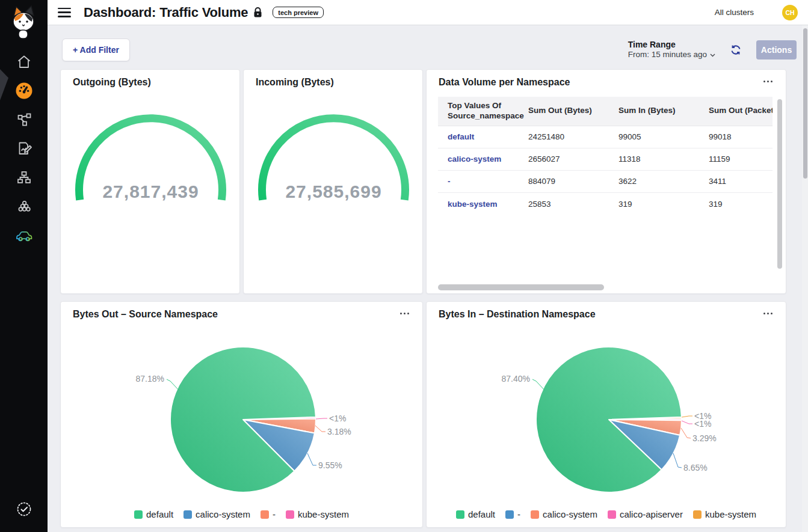  I want to click on table-cell: 2656027, so click(564, 159).